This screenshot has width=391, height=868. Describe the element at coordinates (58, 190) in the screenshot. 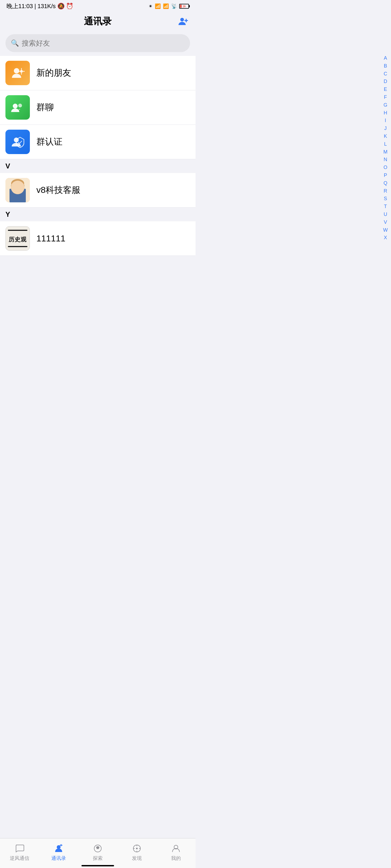

I see `contact-v8-name: v8科技客服` at that location.